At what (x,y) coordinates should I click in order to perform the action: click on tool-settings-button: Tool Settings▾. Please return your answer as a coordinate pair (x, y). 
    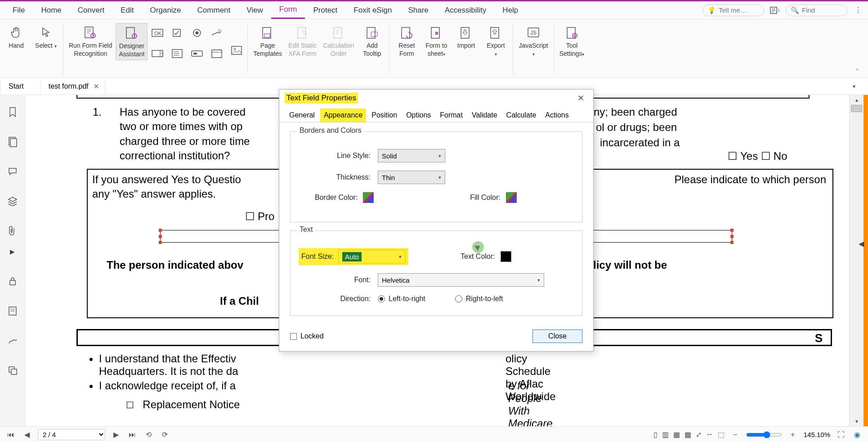
    Looking at the image, I should click on (572, 41).